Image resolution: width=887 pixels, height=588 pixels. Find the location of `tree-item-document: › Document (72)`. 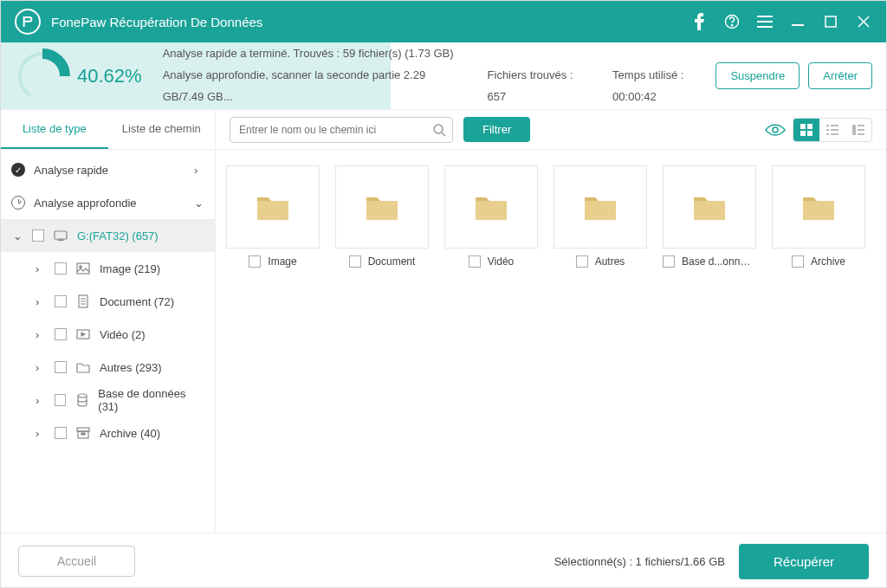

tree-item-document: › Document (72) is located at coordinates (107, 301).